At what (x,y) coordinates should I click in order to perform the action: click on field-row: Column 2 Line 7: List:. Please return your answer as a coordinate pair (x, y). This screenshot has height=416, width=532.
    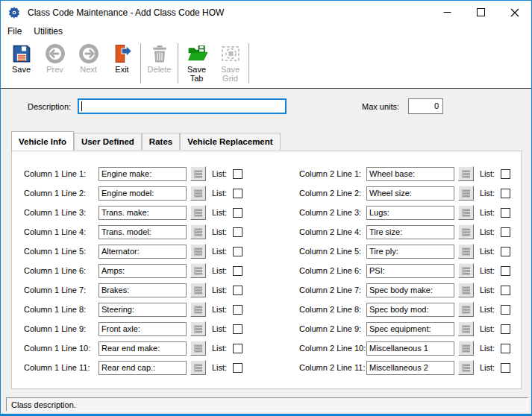
    Looking at the image, I should click on (404, 290).